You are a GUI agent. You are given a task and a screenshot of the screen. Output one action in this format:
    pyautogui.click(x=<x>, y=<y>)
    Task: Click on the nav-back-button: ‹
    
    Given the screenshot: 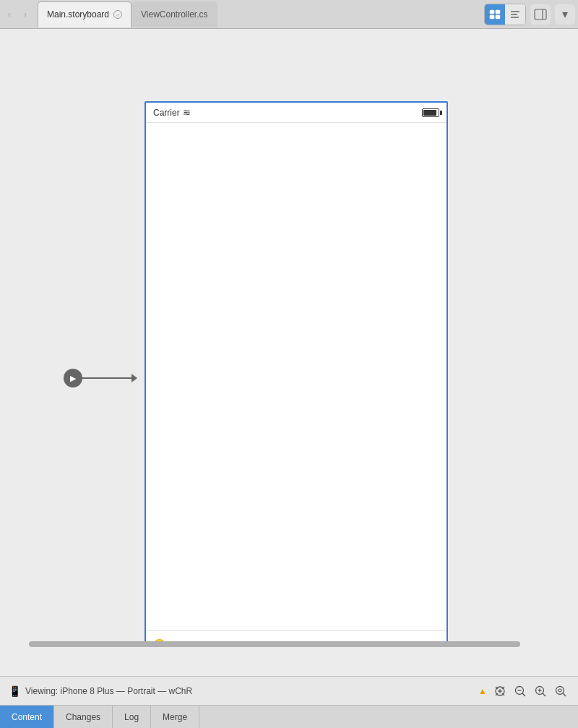 What is the action you would take?
    pyautogui.click(x=9, y=14)
    